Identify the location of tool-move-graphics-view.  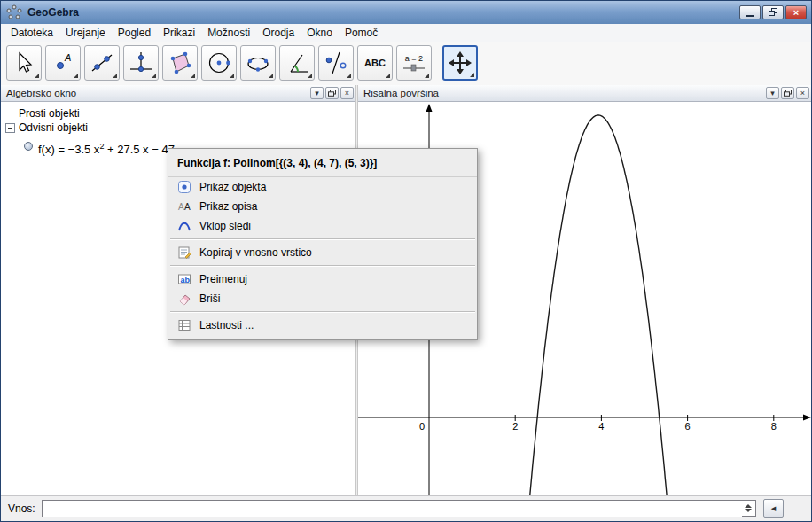
(460, 63).